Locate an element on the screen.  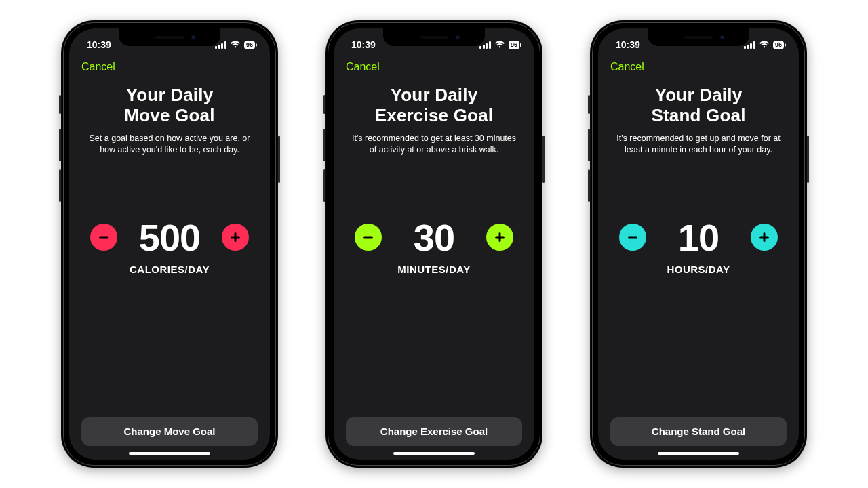
goal-value: 500 is located at coordinates (170, 237).